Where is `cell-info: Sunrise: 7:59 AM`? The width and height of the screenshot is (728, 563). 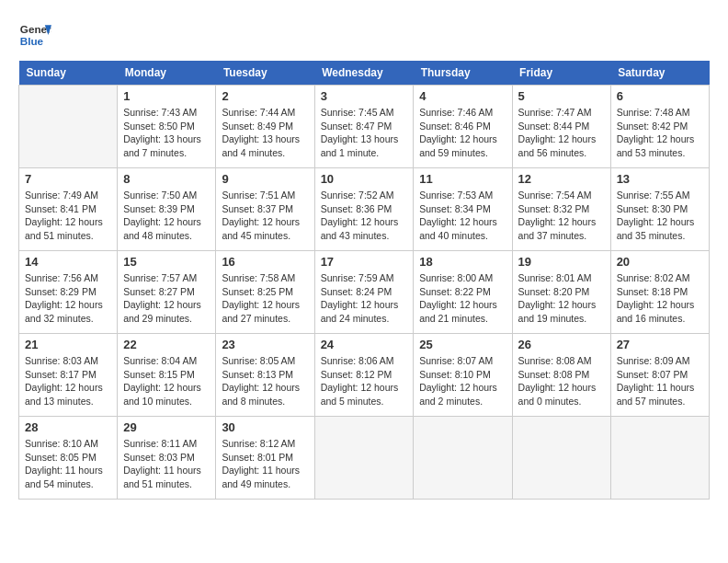 cell-info: Sunrise: 7:59 AM is located at coordinates (364, 278).